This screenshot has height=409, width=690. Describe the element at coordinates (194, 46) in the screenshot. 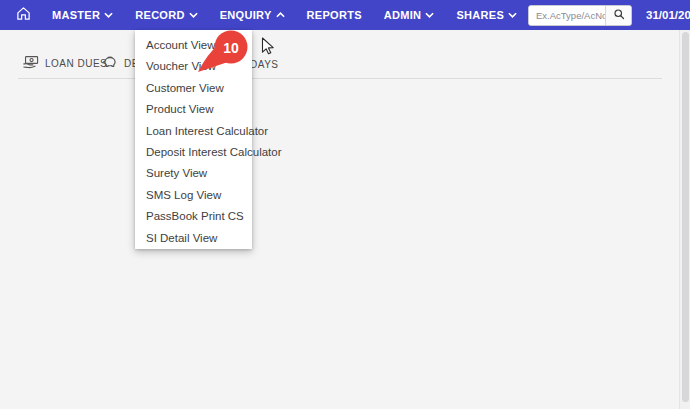

I see `menu-item-account-view: Account View` at that location.